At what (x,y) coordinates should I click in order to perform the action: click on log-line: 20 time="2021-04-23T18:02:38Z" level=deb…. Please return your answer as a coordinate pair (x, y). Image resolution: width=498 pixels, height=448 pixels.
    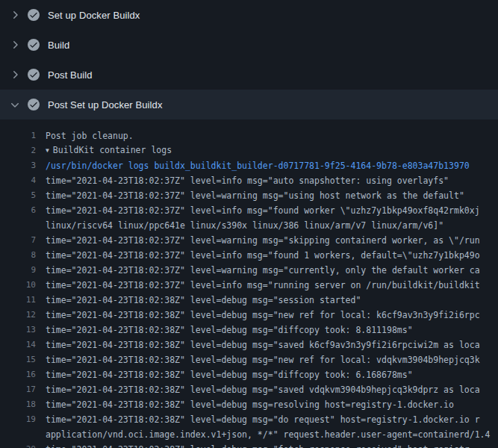
    Looking at the image, I should click on (249, 445).